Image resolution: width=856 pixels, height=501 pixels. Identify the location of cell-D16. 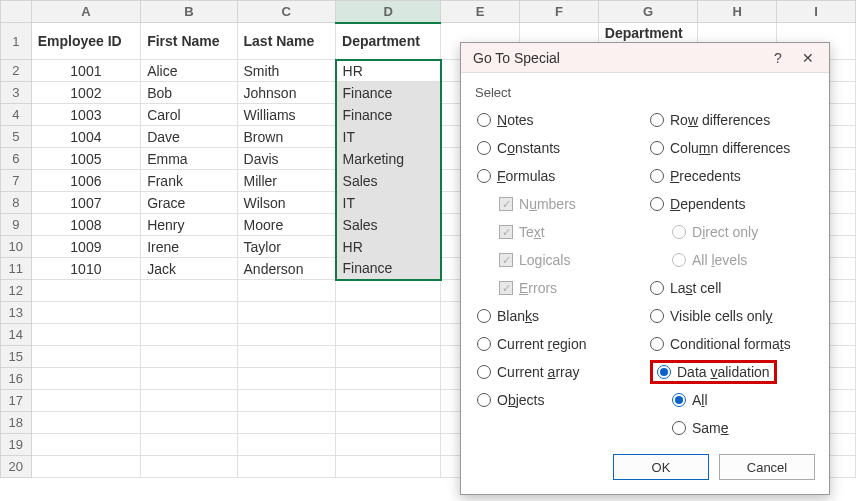
(388, 379).